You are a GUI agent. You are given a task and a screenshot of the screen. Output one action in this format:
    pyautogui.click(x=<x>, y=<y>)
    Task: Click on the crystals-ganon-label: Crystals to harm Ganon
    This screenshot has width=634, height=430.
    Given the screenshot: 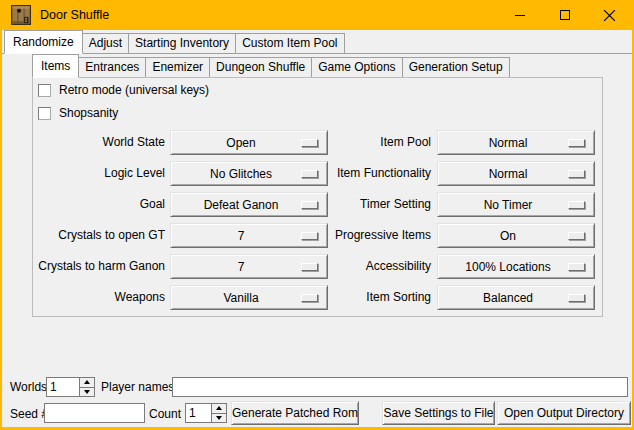 What is the action you would take?
    pyautogui.click(x=84, y=266)
    